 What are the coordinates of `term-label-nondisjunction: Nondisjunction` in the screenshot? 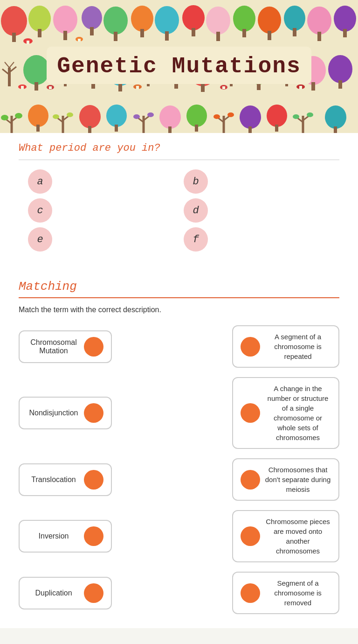 It's located at (54, 413).